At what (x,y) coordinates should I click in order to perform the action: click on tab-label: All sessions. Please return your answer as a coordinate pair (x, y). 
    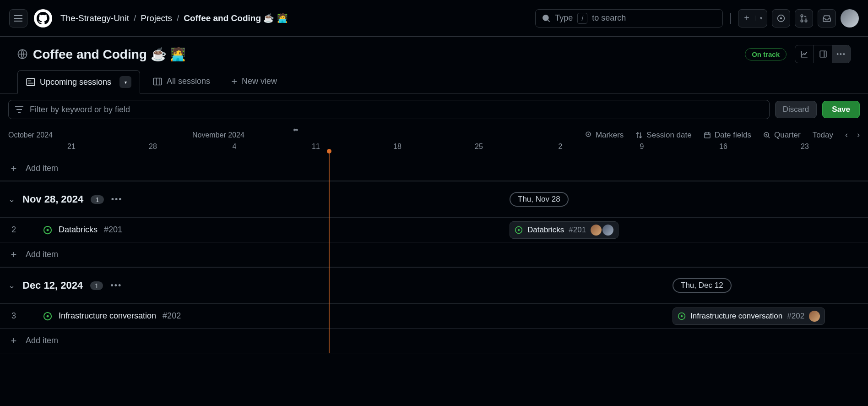
    Looking at the image, I should click on (189, 82).